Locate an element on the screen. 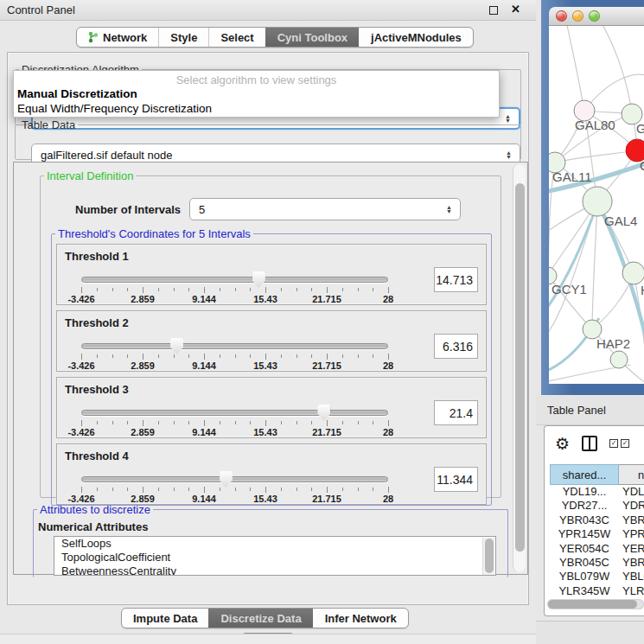 The image size is (644, 644). network-canvas: GAL80GCGAL11GAL4GCY1HHAP2 is located at coordinates (596, 205).